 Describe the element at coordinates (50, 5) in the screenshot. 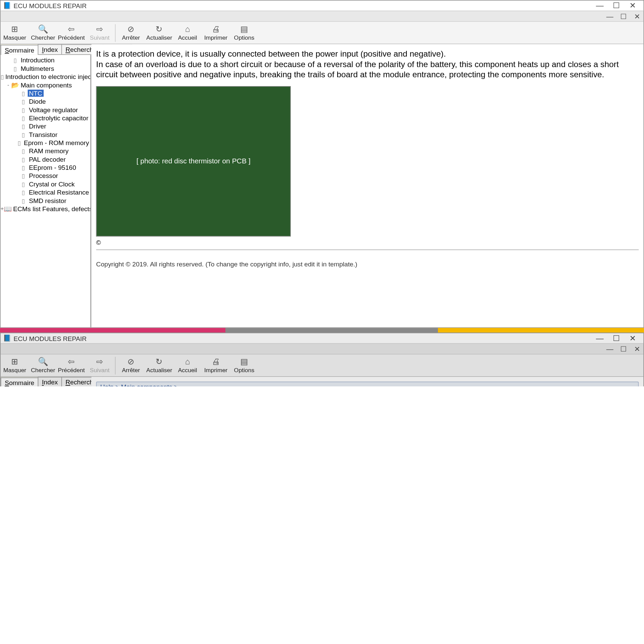

I see `window-title: ECU MODULES REPAIR` at that location.